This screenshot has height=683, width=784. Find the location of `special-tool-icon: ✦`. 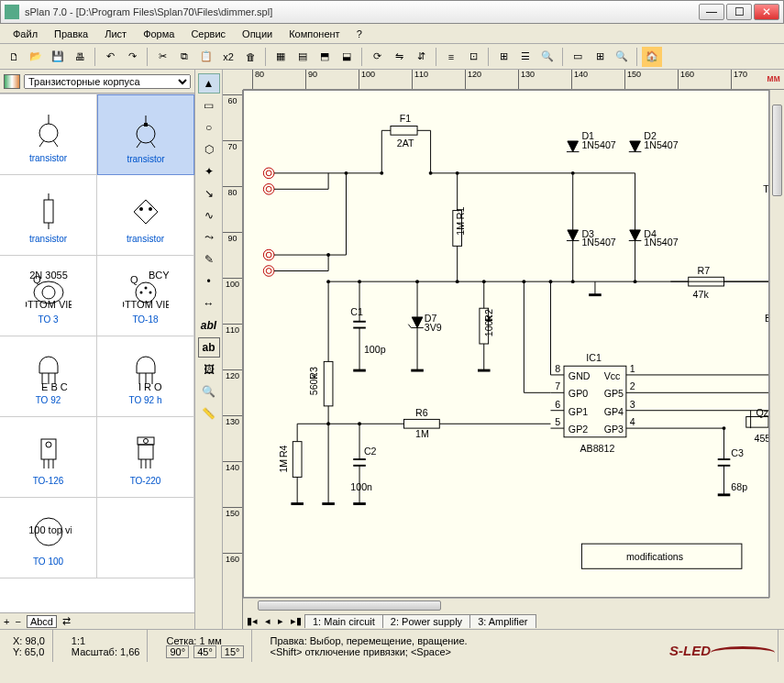

special-tool-icon: ✦ is located at coordinates (209, 171).